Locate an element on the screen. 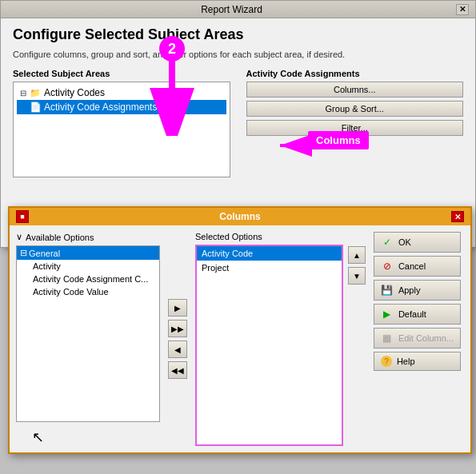 Image resolution: width=476 pixels, height=474 pixels. columns-close-button: ✕ is located at coordinates (458, 217).